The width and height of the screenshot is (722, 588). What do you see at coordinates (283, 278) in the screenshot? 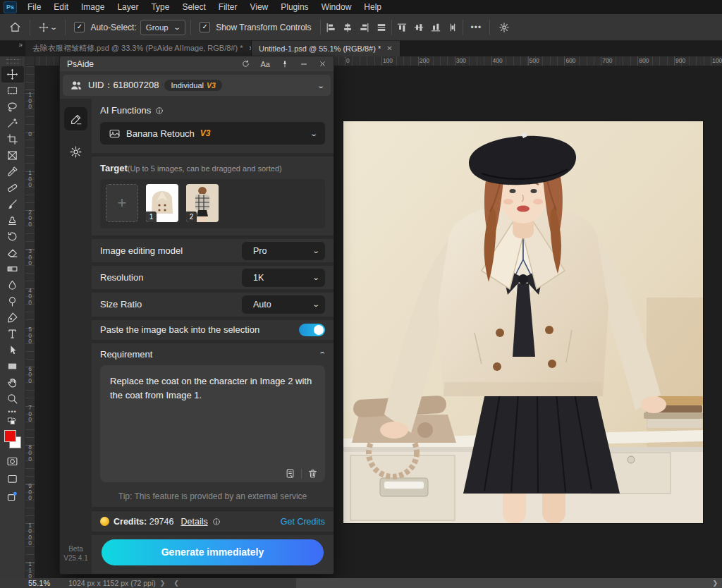
I see `resolution-dropdown: 1K ⌄` at bounding box center [283, 278].